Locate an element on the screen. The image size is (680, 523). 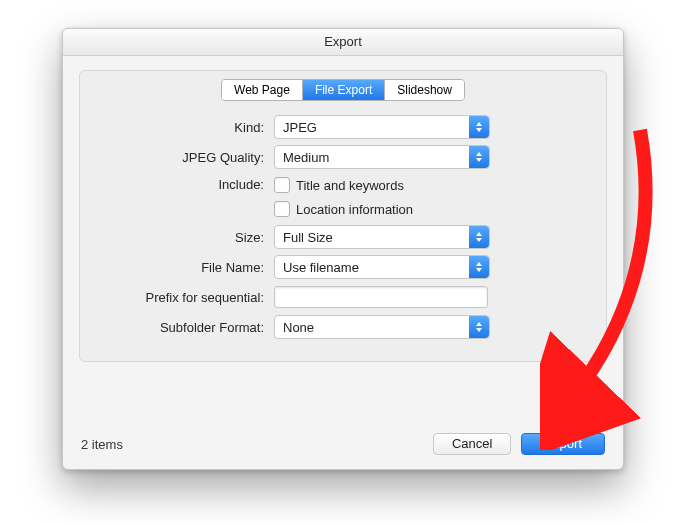
cancel-button: Cancel is located at coordinates (472, 444).